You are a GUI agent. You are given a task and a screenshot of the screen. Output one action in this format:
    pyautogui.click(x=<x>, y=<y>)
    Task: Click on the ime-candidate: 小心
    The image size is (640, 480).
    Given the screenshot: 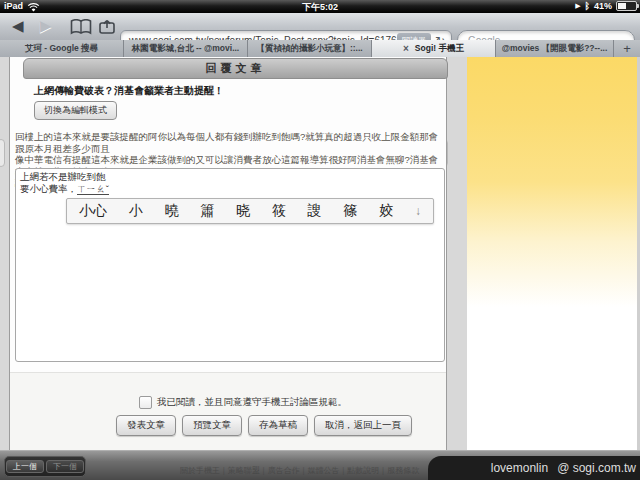 What is the action you would take?
    pyautogui.click(x=93, y=211)
    